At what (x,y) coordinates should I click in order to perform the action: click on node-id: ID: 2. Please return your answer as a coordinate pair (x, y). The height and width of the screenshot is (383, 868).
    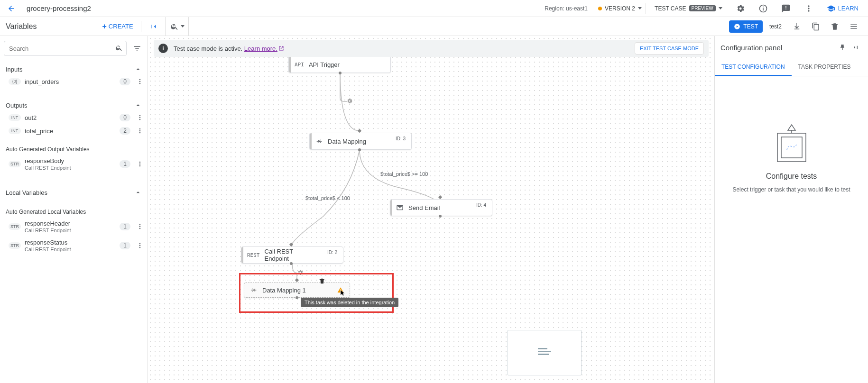
    Looking at the image, I should click on (332, 252).